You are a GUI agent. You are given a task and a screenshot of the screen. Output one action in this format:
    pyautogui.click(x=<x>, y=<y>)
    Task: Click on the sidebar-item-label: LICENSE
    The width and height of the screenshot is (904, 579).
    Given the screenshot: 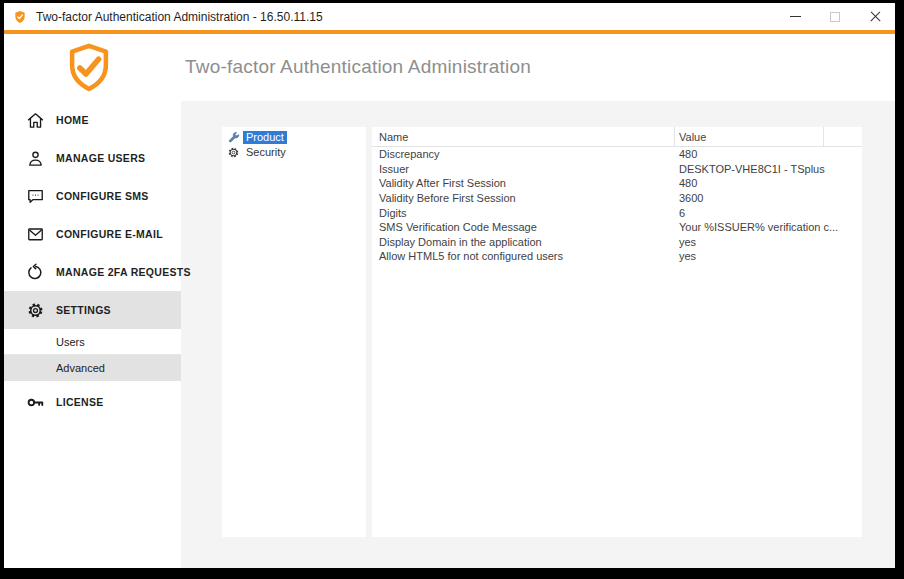 What is the action you would take?
    pyautogui.click(x=80, y=402)
    